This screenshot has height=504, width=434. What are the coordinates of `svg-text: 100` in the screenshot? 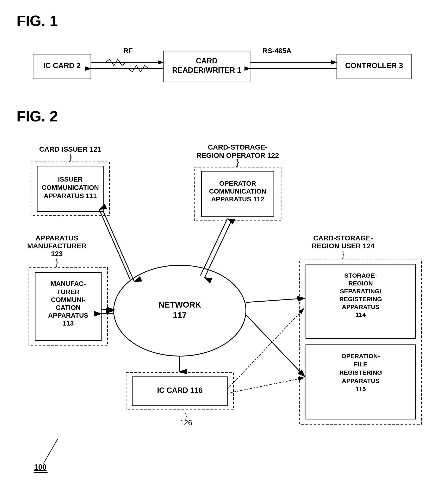 It's located at (40, 467).